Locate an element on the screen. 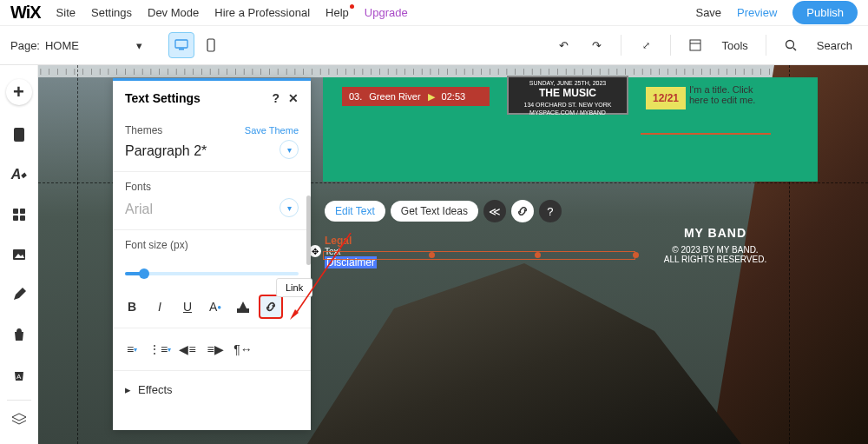 This screenshot has width=868, height=444. fonts-label: Fonts is located at coordinates (212, 187).